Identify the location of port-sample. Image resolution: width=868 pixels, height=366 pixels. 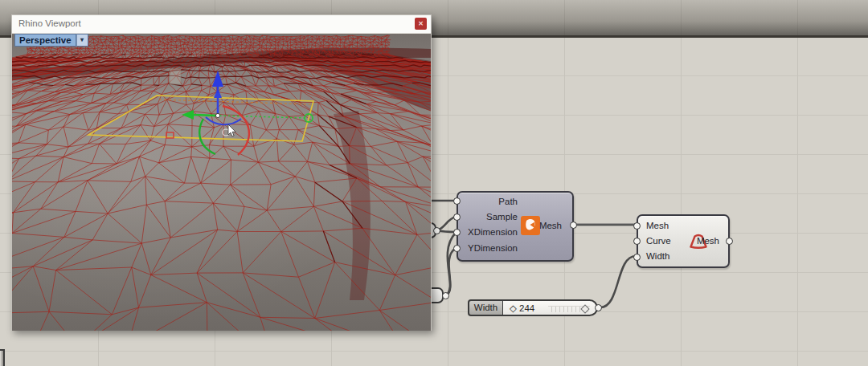
(457, 217).